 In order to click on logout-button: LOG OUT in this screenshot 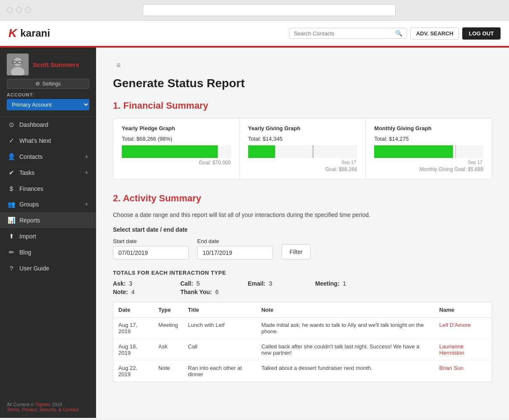, I will do `click(481, 34)`.